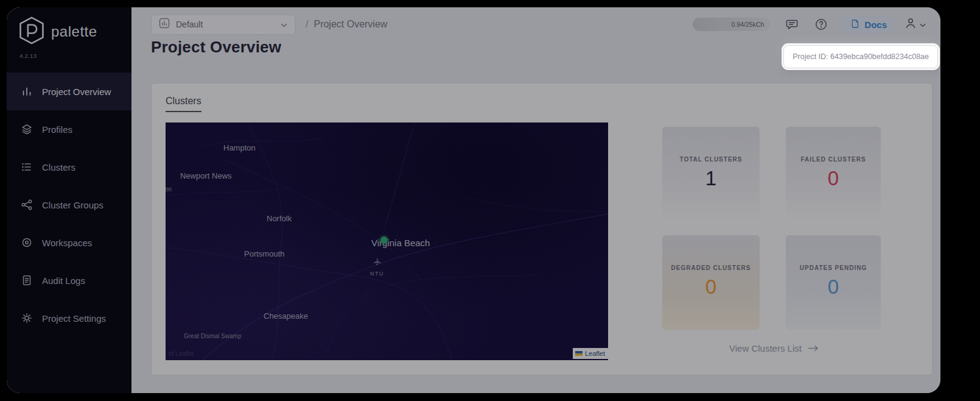 The height and width of the screenshot is (401, 980). I want to click on sidebar-item-workspaces: Workspaces, so click(69, 243).